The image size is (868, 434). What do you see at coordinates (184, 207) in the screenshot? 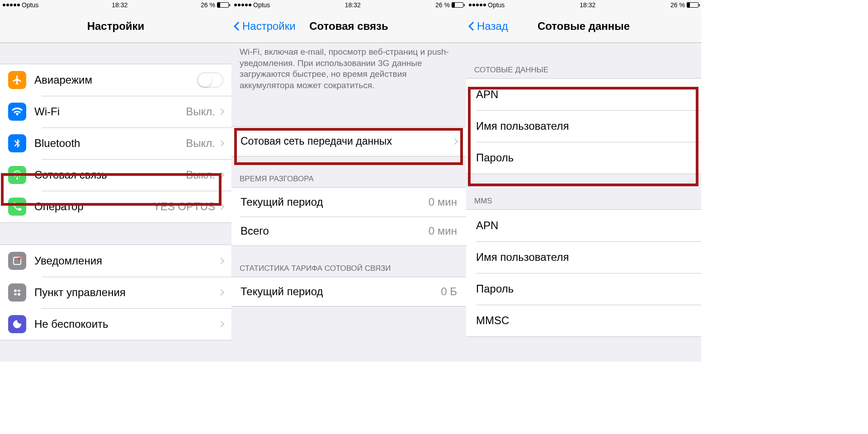
I see `carrier-value: YES OPTUS` at bounding box center [184, 207].